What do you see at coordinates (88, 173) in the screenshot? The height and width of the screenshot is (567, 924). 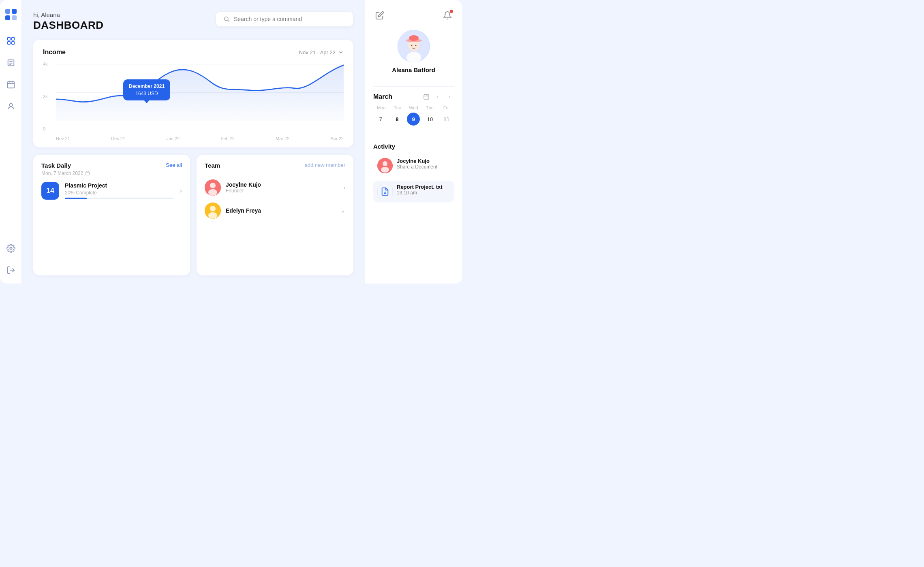 I see `calendar-icon` at bounding box center [88, 173].